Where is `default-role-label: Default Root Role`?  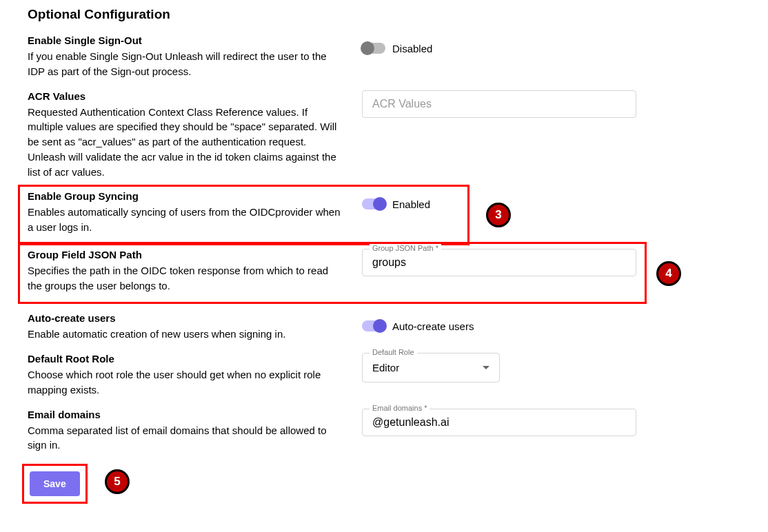
default-role-label: Default Root Role is located at coordinates (185, 358).